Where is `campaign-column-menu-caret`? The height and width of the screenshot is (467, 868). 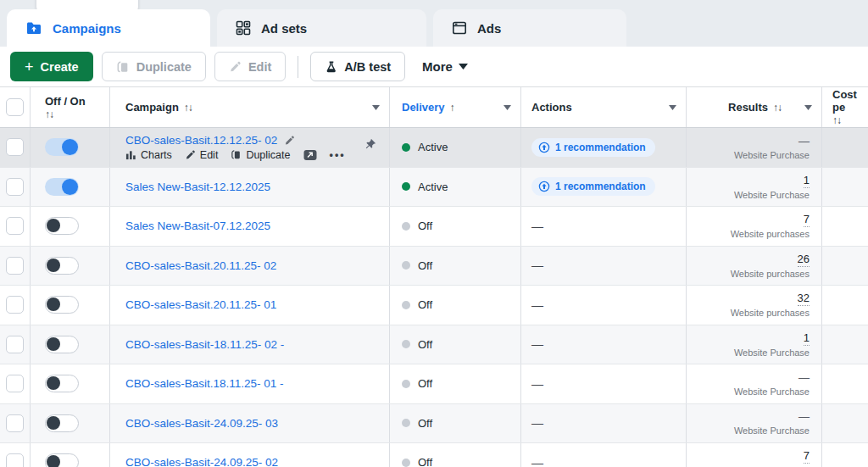 campaign-column-menu-caret is located at coordinates (376, 108).